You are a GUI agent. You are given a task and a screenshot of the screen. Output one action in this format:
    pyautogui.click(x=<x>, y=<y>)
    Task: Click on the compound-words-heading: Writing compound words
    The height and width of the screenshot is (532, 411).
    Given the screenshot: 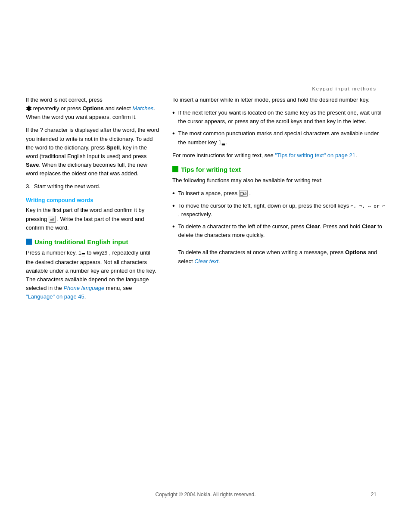 What is the action you would take?
    pyautogui.click(x=93, y=200)
    